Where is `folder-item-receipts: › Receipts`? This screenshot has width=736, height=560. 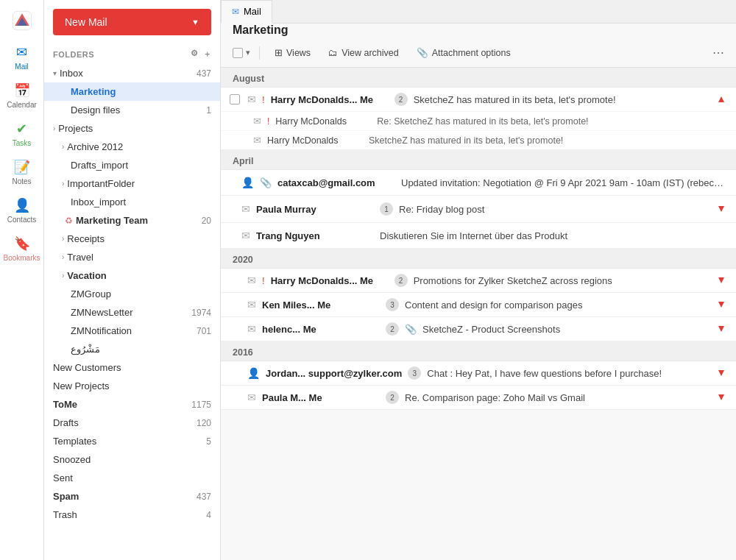
folder-item-receipts: › Receipts is located at coordinates (132, 238).